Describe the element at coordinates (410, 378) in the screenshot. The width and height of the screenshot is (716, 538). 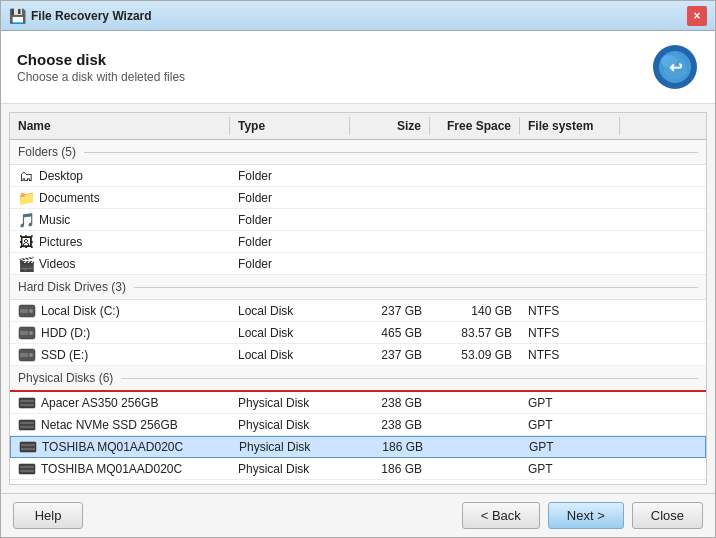
I see `group-physical-separator` at that location.